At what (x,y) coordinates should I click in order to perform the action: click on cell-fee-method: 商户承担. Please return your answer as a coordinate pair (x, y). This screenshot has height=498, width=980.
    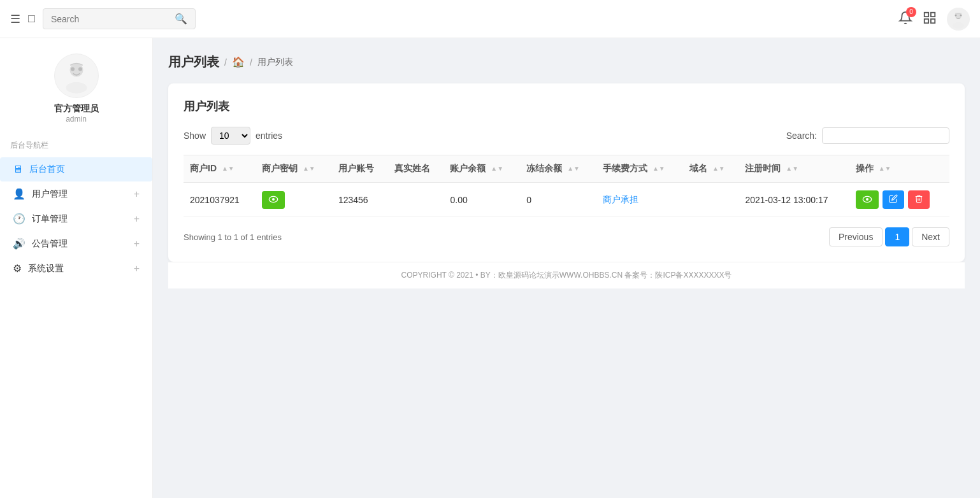
    Looking at the image, I should click on (640, 200).